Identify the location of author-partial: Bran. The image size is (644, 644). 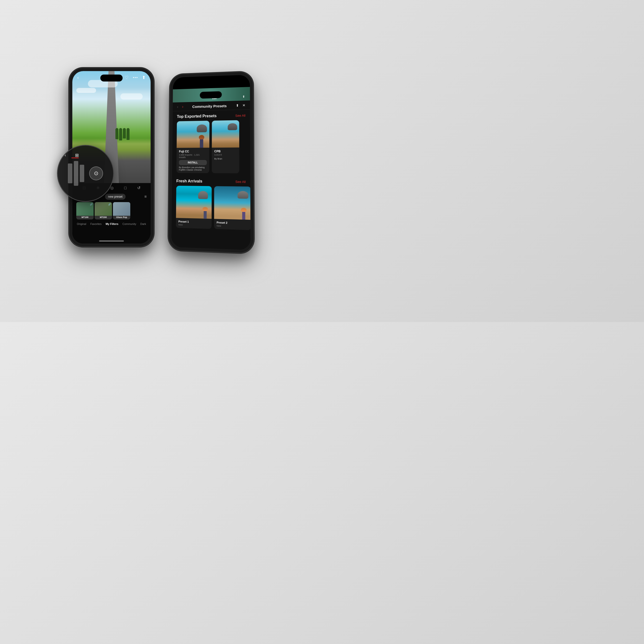
(220, 159).